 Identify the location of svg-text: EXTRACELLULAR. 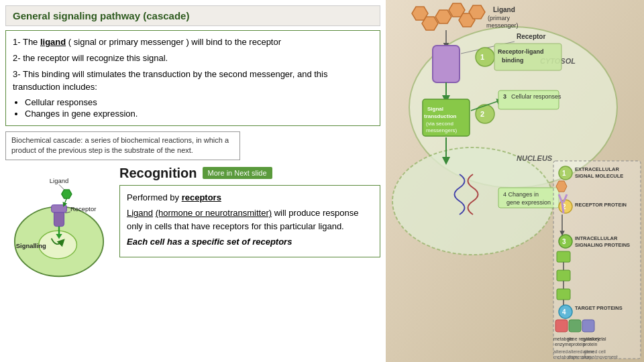
(597, 169).